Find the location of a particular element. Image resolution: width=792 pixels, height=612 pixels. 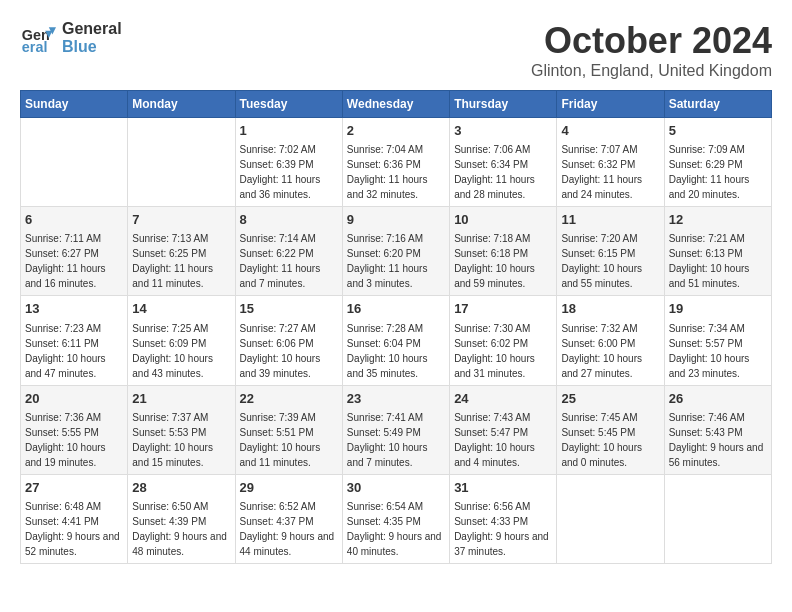

calendar-cell: 24Sunrise: 7:43 AM Sunset: 5:47 PM Dayli… is located at coordinates (504, 430).